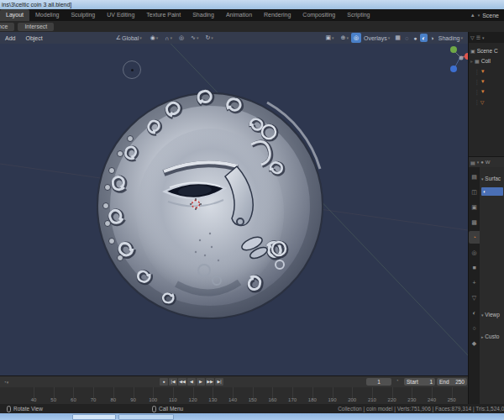 The width and height of the screenshot is (504, 420). I want to click on material-slot-selected: ◐, so click(492, 192).